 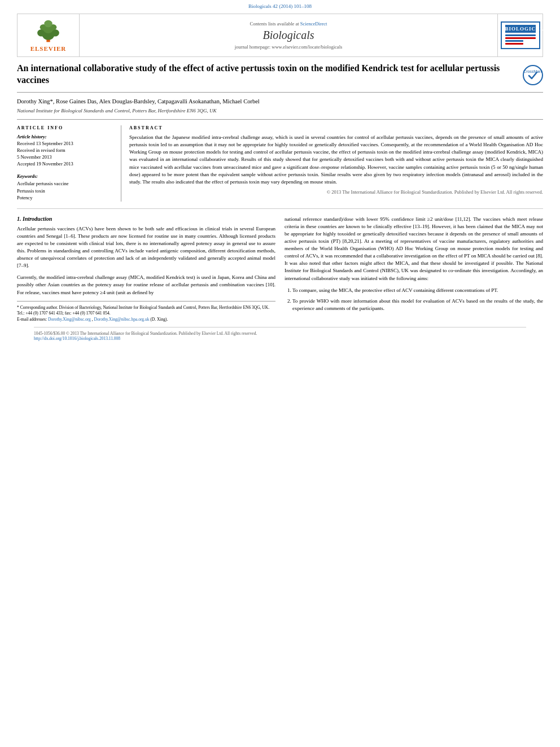 What do you see at coordinates (336, 128) in the screenshot?
I see `abstract-label: ABSTRACT` at bounding box center [336, 128].